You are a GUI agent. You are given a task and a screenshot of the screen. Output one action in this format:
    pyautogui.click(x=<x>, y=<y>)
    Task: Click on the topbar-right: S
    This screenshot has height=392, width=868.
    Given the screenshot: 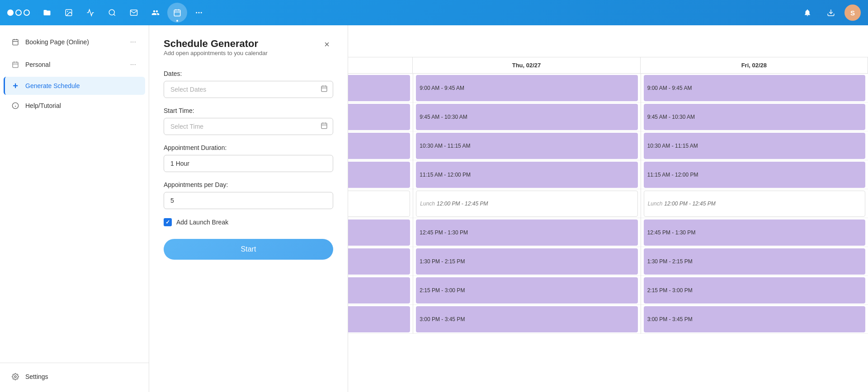 What is the action you would take?
    pyautogui.click(x=829, y=13)
    